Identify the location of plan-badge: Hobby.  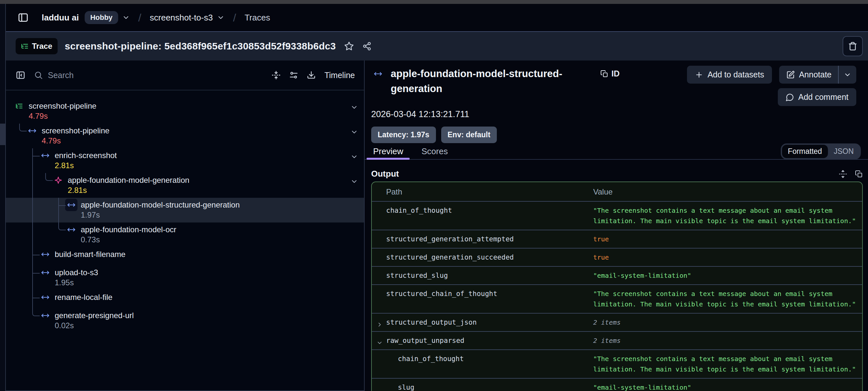
(101, 18).